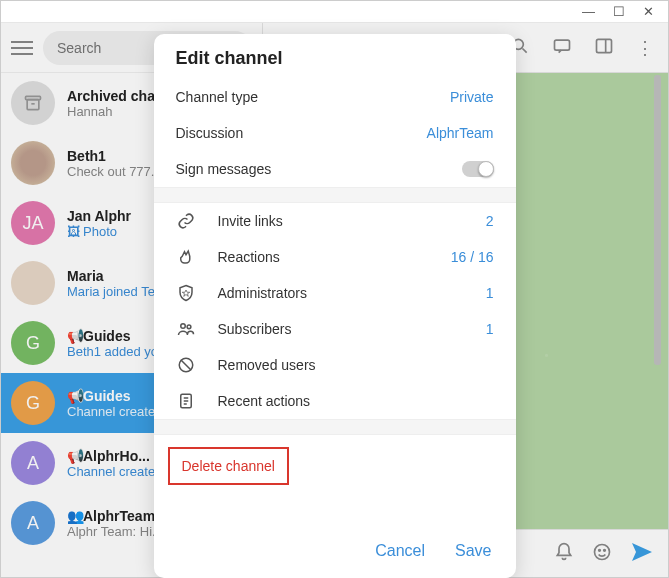 The height and width of the screenshot is (578, 669). Describe the element at coordinates (473, 551) in the screenshot. I see `save-button: Save` at that location.